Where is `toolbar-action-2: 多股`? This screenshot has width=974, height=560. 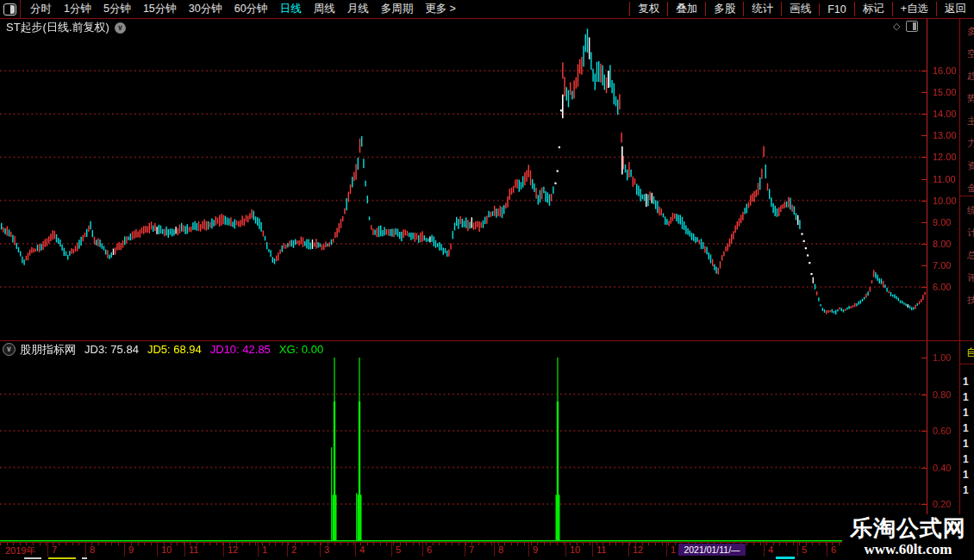
toolbar-action-2: 多股 is located at coordinates (724, 9).